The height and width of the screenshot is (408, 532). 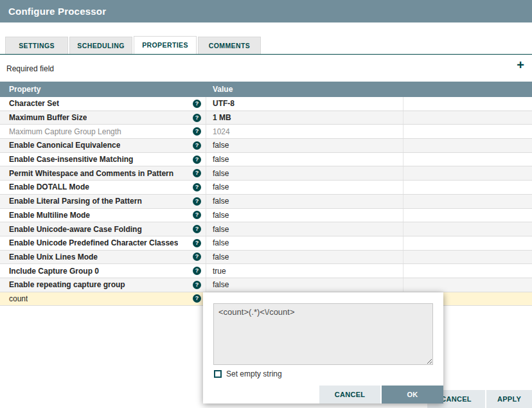 I want to click on property-cell: Enable Case-insensitive Matching?, so click(x=103, y=159).